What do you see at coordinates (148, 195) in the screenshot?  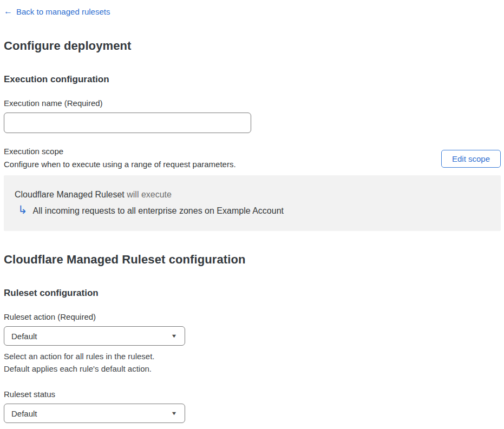 I see `summary-will-execute: will execute` at bounding box center [148, 195].